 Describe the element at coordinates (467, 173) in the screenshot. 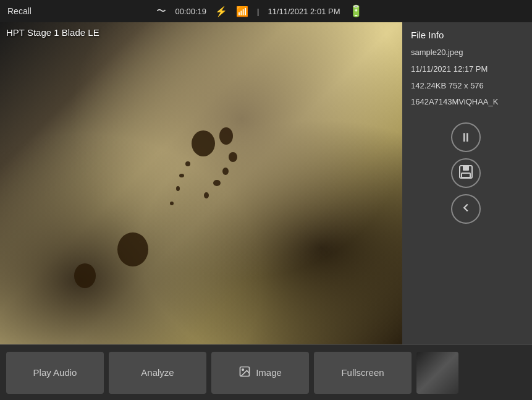

I see `control-buttons: ⏸` at that location.